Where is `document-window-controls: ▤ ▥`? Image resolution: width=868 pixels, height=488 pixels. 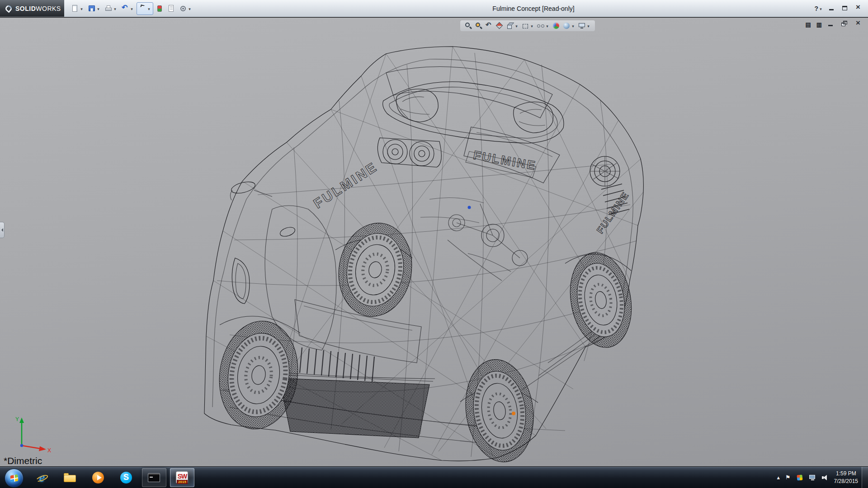 document-window-controls: ▤ ▥ is located at coordinates (834, 24).